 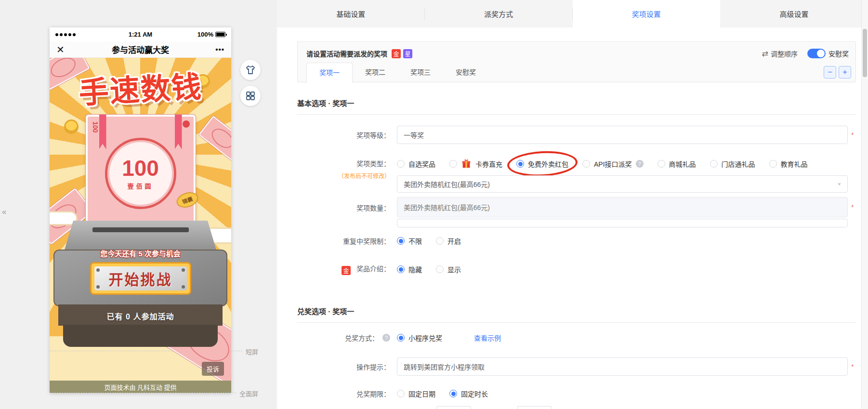 What do you see at coordinates (140, 186) in the screenshot?
I see `bill-value-cn: 壹佰圆` at bounding box center [140, 186].